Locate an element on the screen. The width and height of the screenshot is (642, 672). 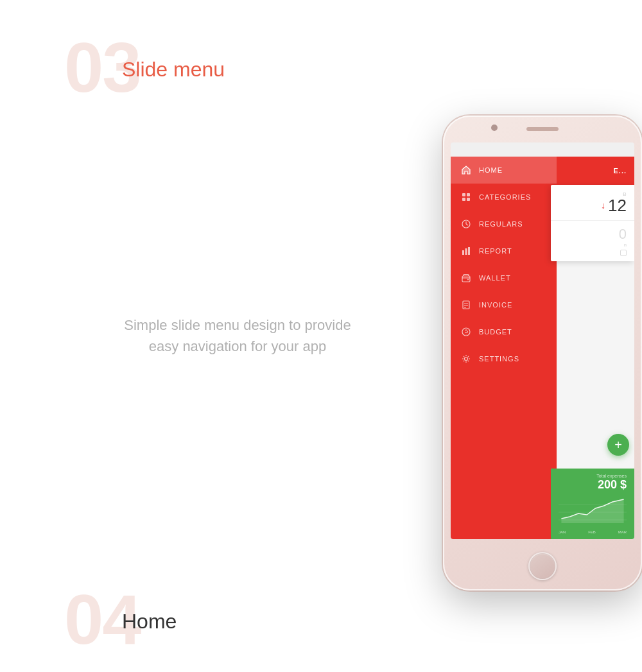
menu-item-invoice: INVOICE is located at coordinates (503, 305).